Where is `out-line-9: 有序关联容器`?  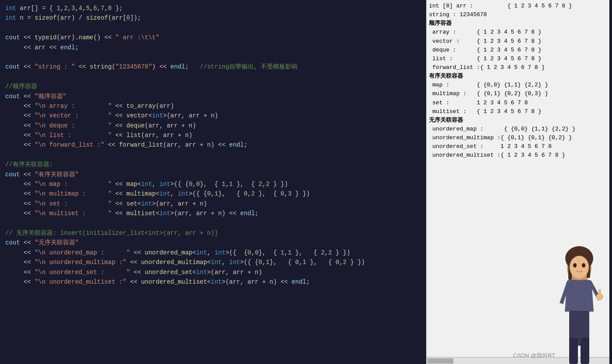 out-line-9: 有序关联容器 is located at coordinates (518, 76).